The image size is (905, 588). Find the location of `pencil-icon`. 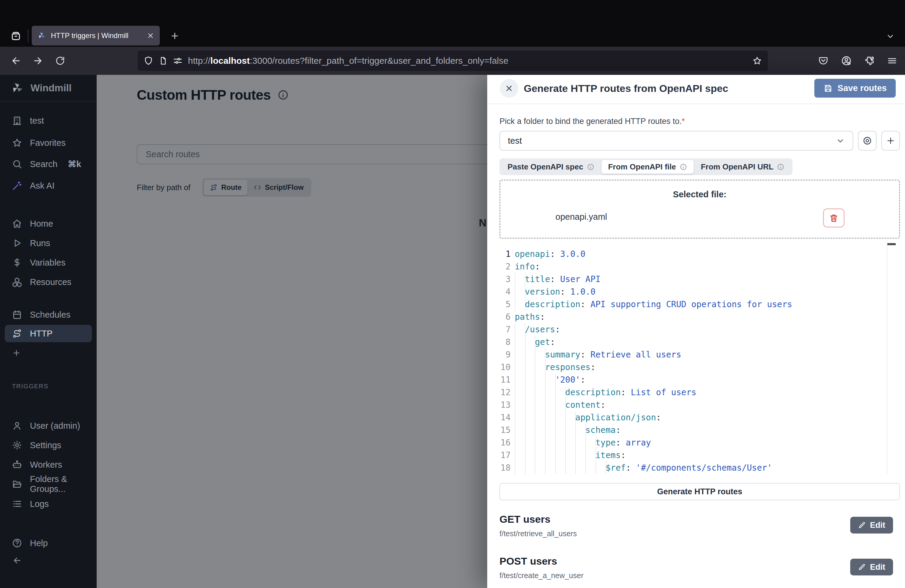

pencil-icon is located at coordinates (862, 567).